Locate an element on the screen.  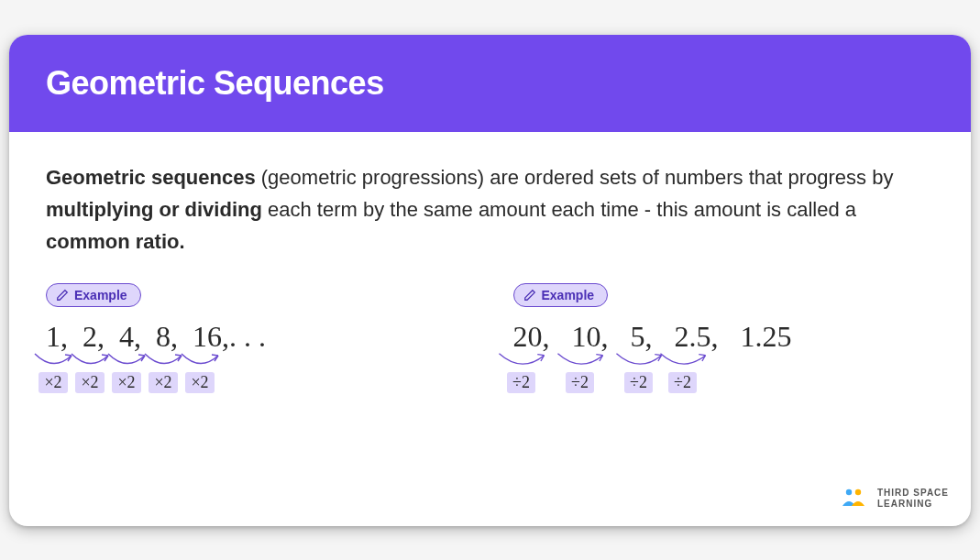
term: 1.25 is located at coordinates (766, 337).